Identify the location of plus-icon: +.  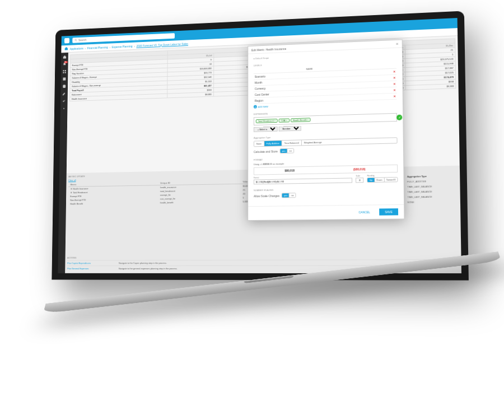
(255, 107).